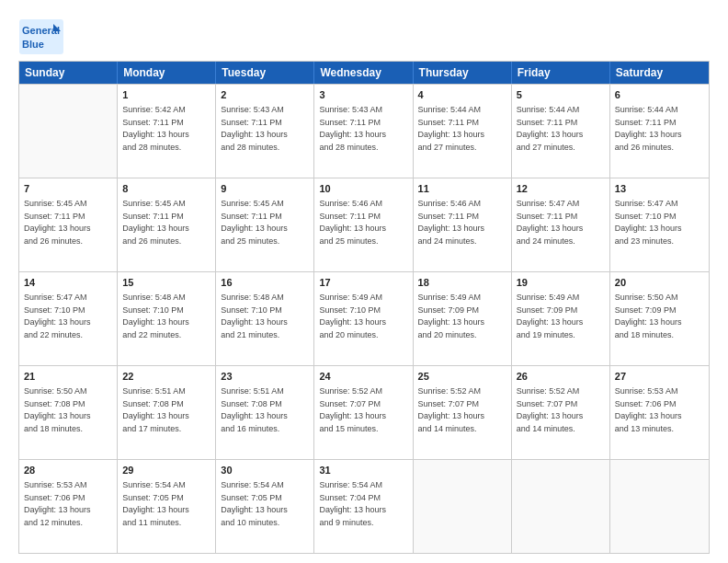 The image size is (728, 563). Describe the element at coordinates (166, 471) in the screenshot. I see `day-number: 29` at that location.